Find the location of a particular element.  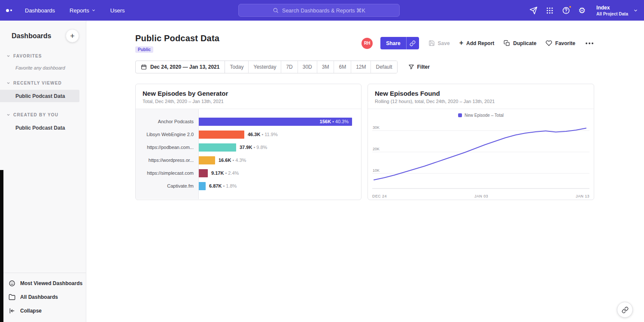

bar-value-label: 9.17K • 2.4% is located at coordinates (225, 173).